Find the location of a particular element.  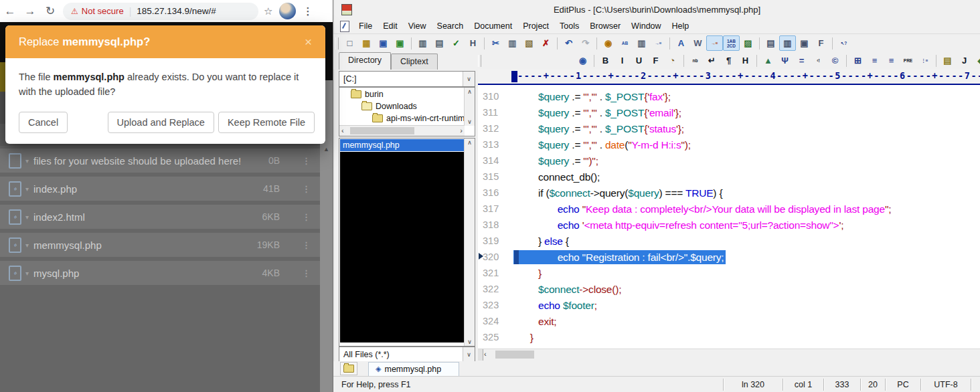

heading-tag-icon: H is located at coordinates (746, 60).